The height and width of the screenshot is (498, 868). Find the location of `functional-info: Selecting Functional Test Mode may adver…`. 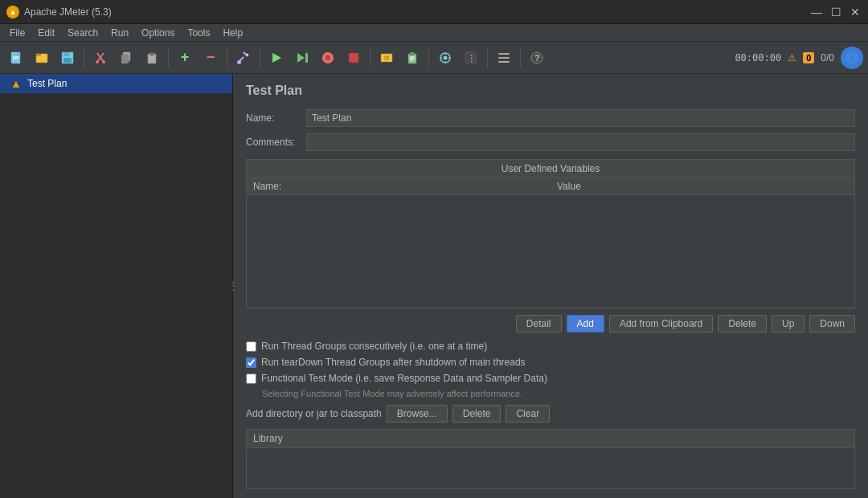

functional-info: Selecting Functional Test Mode may adver… is located at coordinates (559, 394).